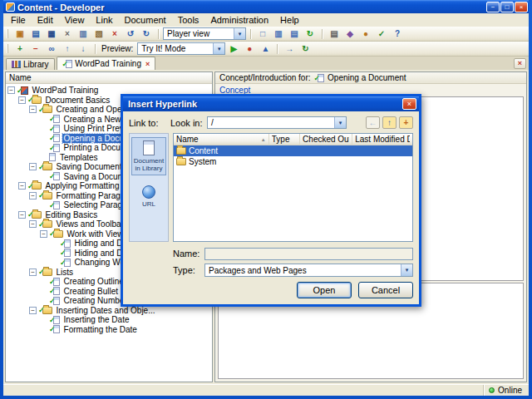  What do you see at coordinates (265, 48) in the screenshot?
I see `publish-button: ▲` at bounding box center [265, 48].